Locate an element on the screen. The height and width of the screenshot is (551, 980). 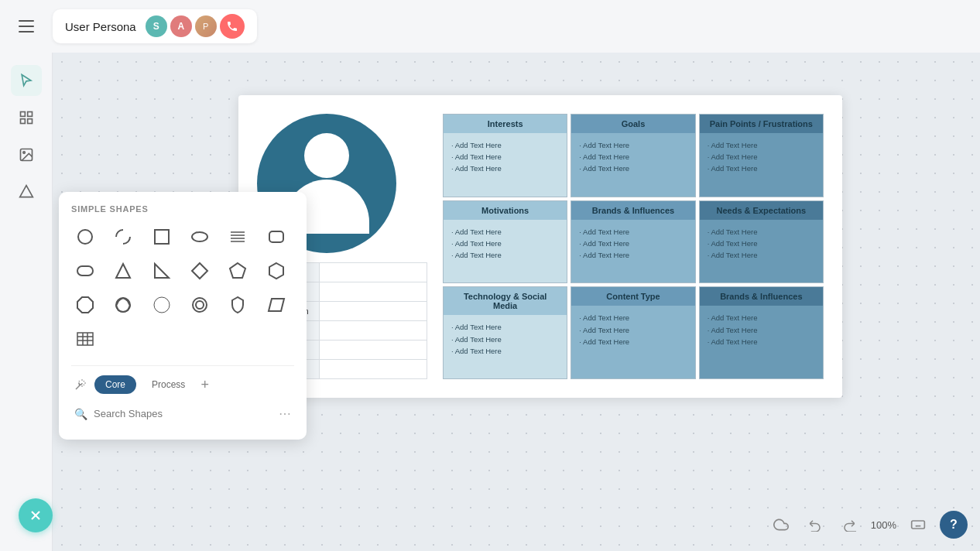
section-body-7: · Add Text Here· Add Text Here· Add Text… is located at coordinates (633, 342).